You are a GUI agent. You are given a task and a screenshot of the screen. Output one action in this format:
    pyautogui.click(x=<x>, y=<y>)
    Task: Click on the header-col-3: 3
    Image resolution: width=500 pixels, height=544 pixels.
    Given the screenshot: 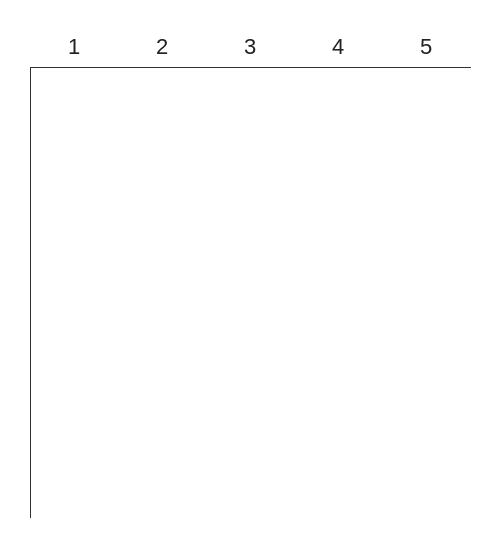 What is the action you would take?
    pyautogui.click(x=250, y=47)
    